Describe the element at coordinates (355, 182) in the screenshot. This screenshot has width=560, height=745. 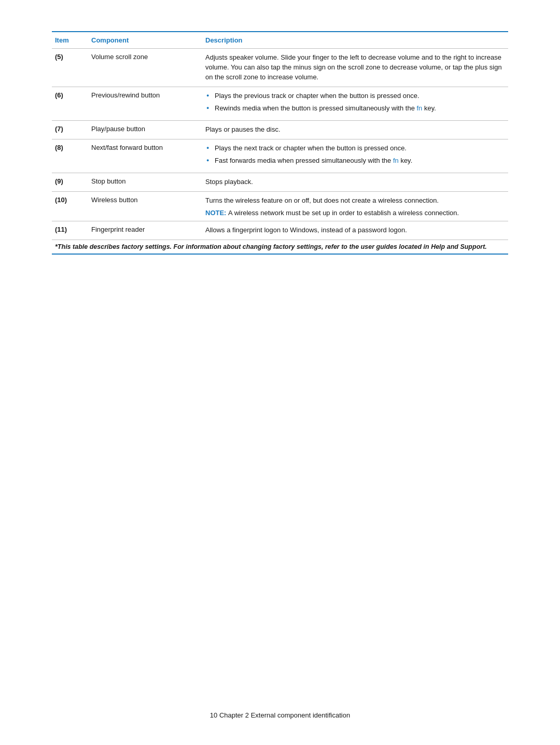
I see `row-description: Stops playback.` at that location.